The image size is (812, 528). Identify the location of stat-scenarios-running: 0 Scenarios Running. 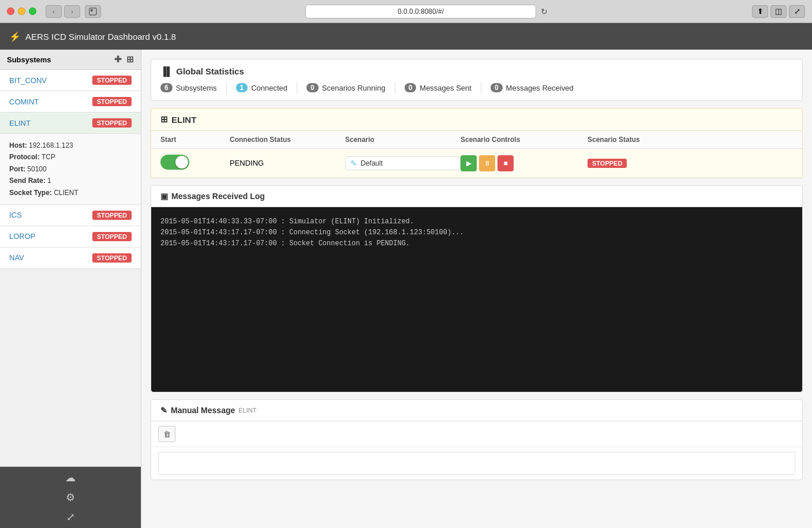
(346, 88).